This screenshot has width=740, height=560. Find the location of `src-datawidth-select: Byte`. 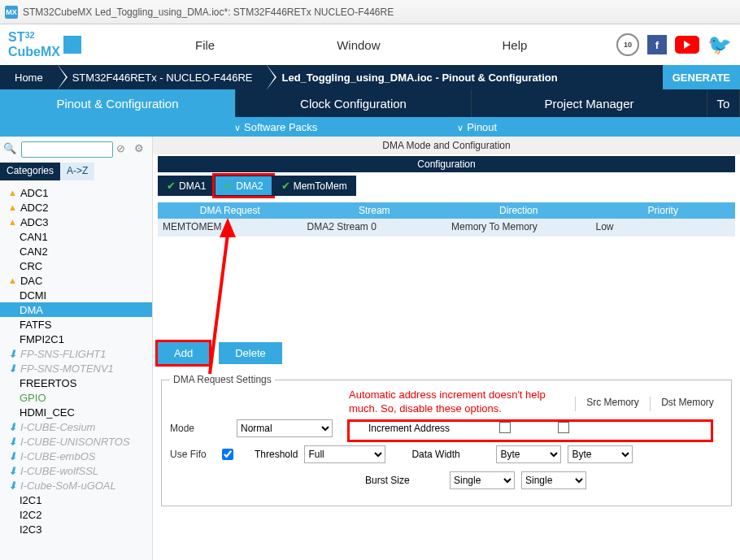

src-datawidth-select: Byte is located at coordinates (529, 454).